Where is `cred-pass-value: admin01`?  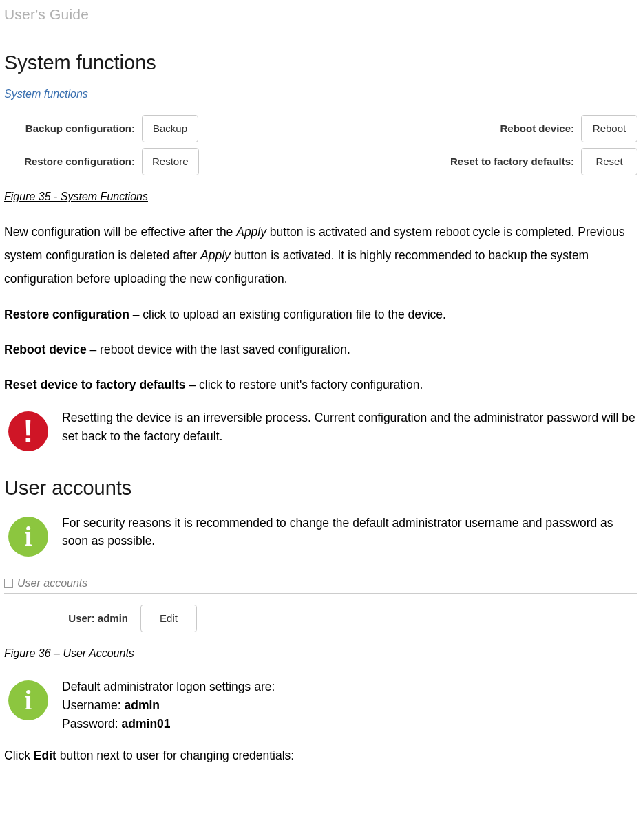
cred-pass-value: admin01 is located at coordinates (146, 724).